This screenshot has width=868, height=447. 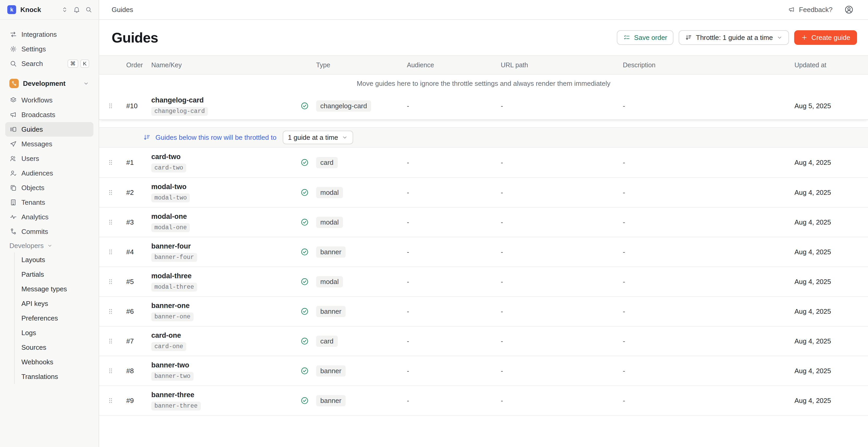 I want to click on throttle-dropdown-button: Throttle: 1 guide at a time, so click(x=734, y=38).